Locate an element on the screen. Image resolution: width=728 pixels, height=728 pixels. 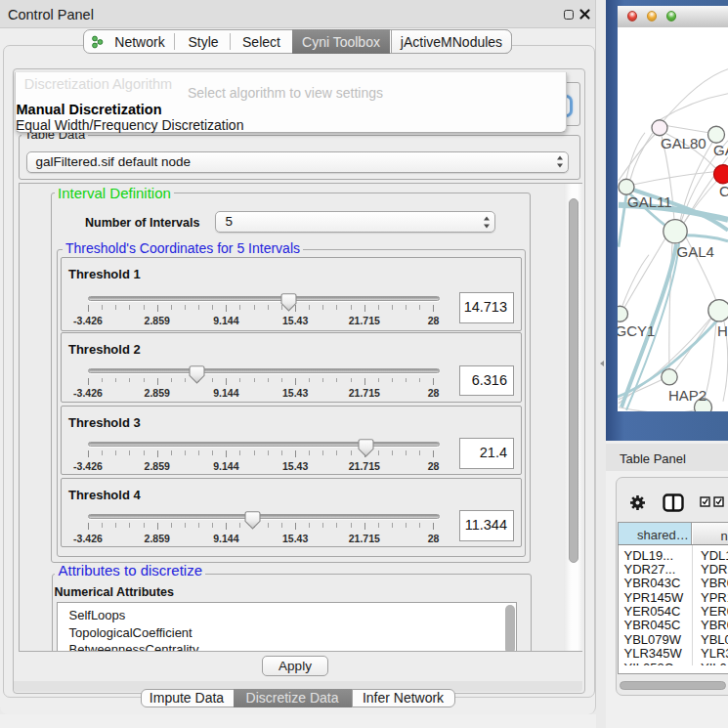
svg-text: C is located at coordinates (723, 190).